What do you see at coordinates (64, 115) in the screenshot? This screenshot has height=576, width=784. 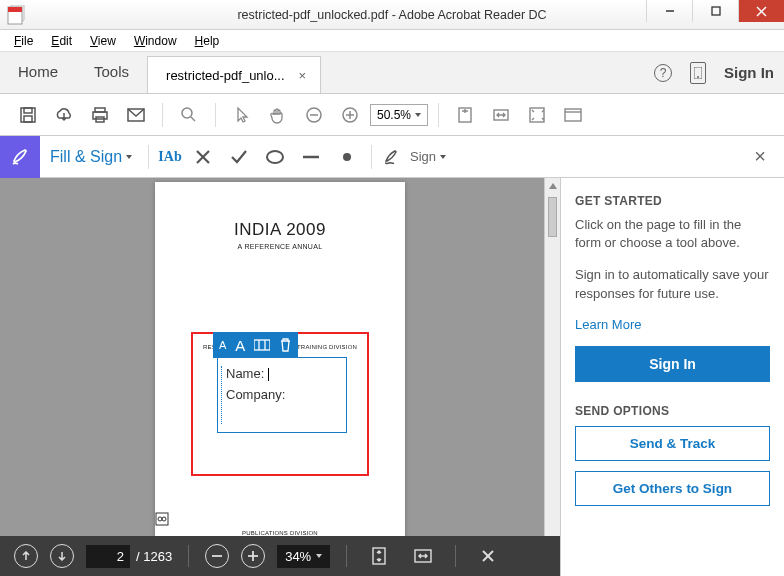 I see `cloud-icon` at bounding box center [64, 115].